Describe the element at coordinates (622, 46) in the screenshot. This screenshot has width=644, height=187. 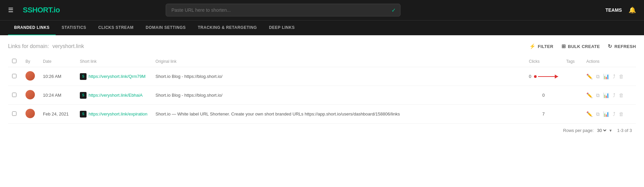
I see `refresh-button: ↻ REFRESH` at that location.